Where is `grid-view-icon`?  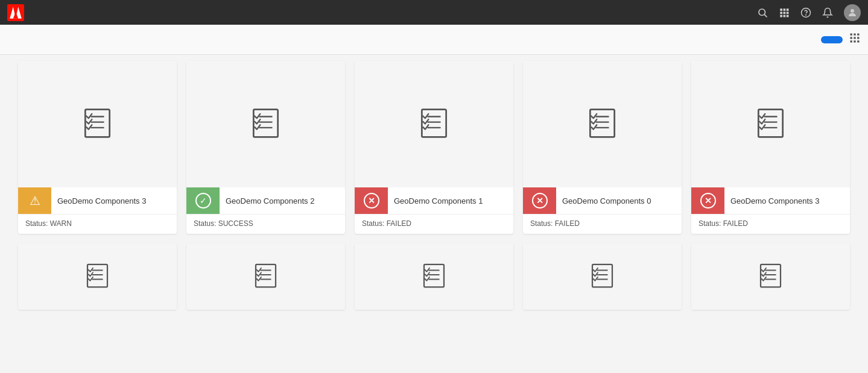 grid-view-icon is located at coordinates (855, 40).